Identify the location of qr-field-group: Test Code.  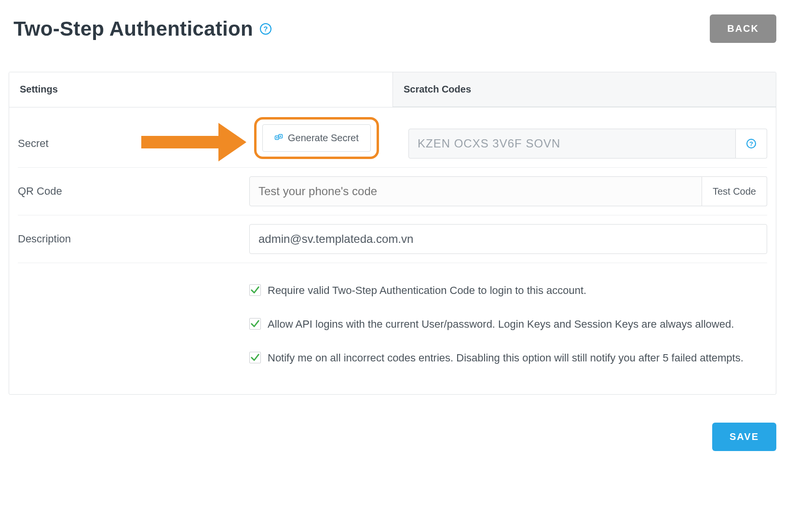
(508, 191).